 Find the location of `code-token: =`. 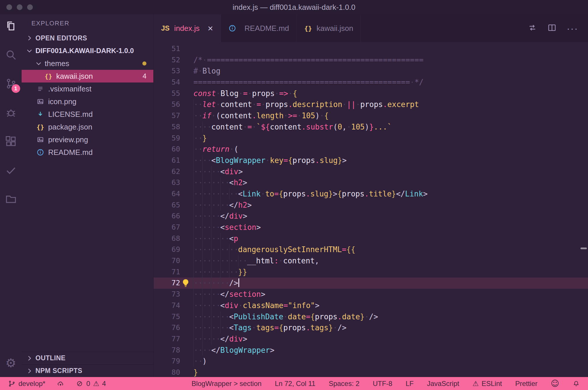

code-token: = is located at coordinates (308, 317).